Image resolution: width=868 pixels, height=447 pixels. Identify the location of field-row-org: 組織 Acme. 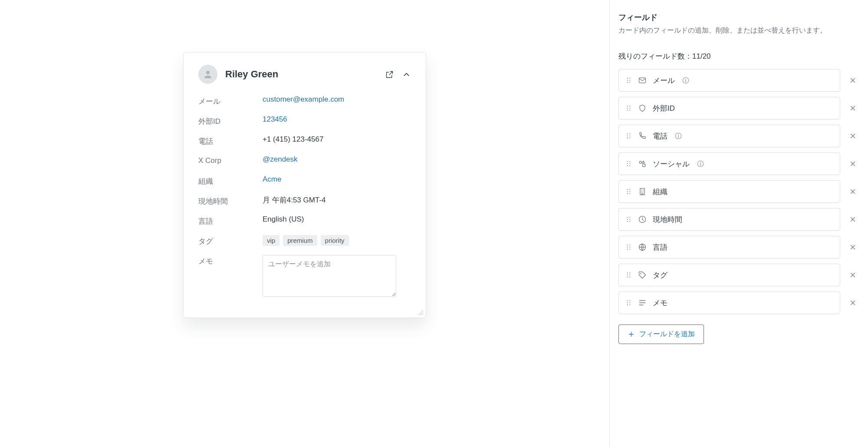
(305, 181).